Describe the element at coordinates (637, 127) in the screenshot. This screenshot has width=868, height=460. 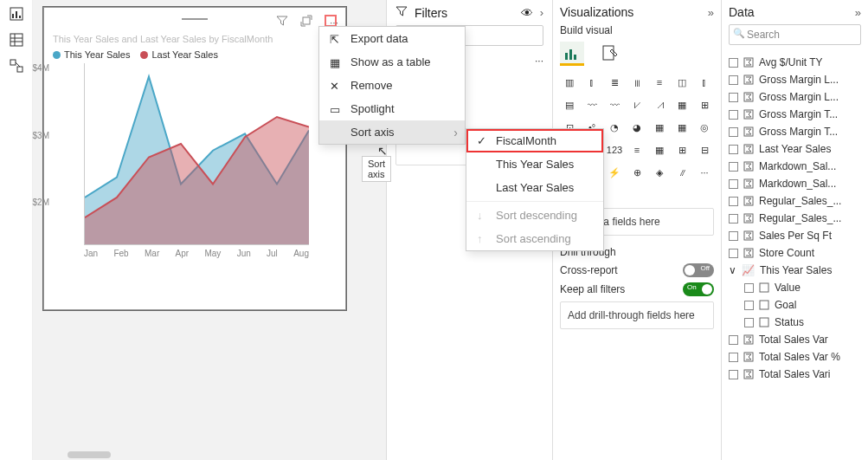
I see `vis-type-tile: ◕` at that location.